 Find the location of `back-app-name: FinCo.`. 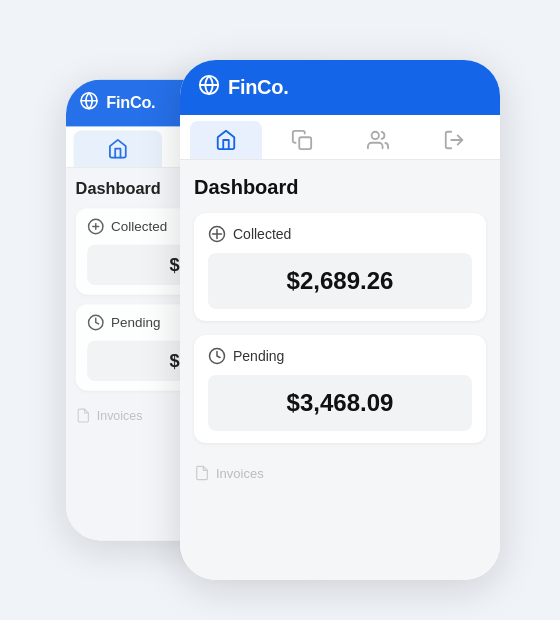

back-app-name: FinCo. is located at coordinates (130, 104).